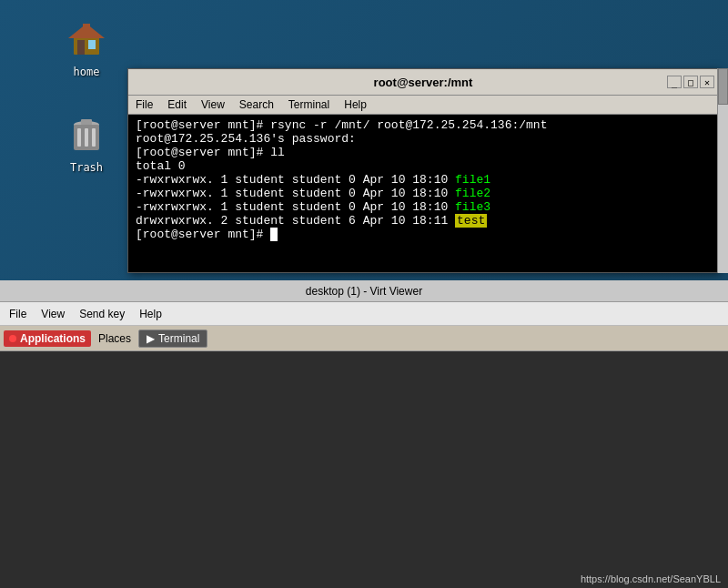 The image size is (728, 588). What do you see at coordinates (364, 314) in the screenshot?
I see `virt-viewer-menubar: File View Send key Help` at bounding box center [364, 314].